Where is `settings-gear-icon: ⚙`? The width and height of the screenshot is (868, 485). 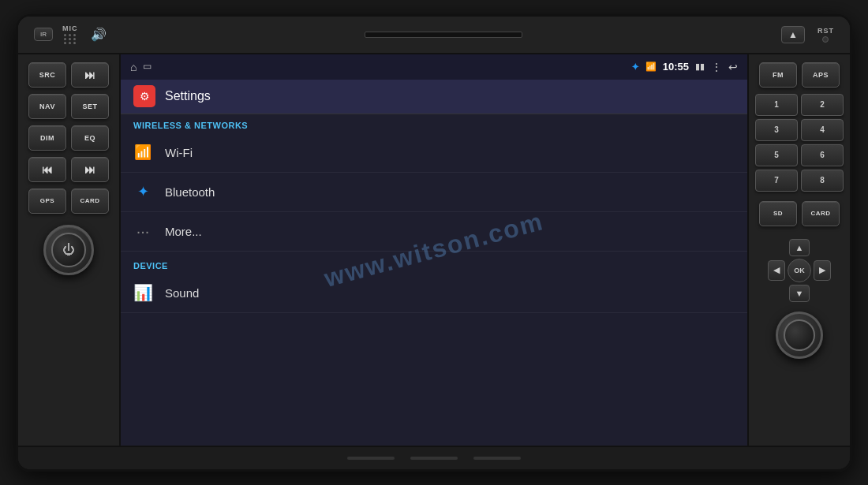
settings-gear-icon: ⚙ is located at coordinates (145, 96).